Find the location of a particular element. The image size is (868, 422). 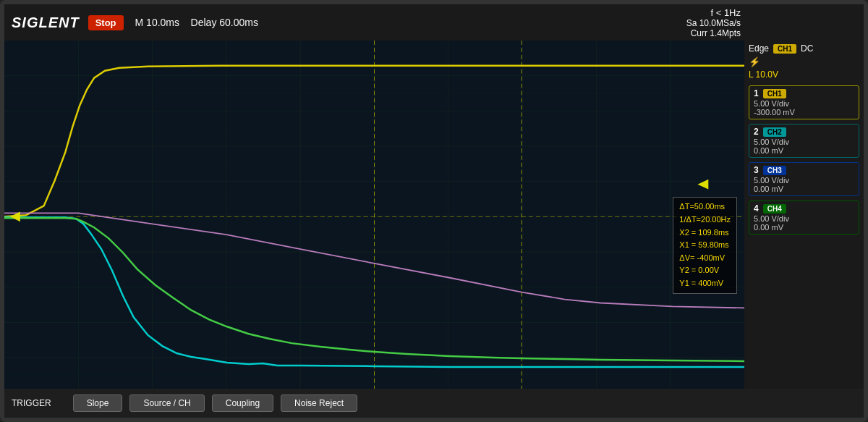

frequency-display: f < 1Hz is located at coordinates (726, 13).